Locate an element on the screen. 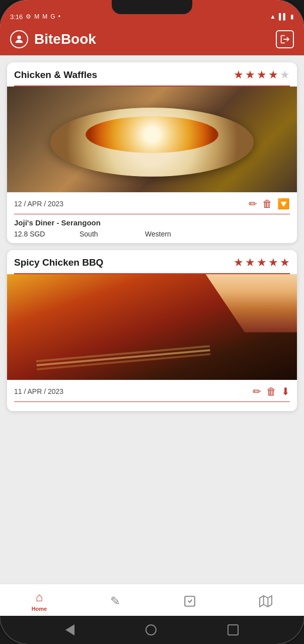  card-1-location: South is located at coordinates (112, 234).